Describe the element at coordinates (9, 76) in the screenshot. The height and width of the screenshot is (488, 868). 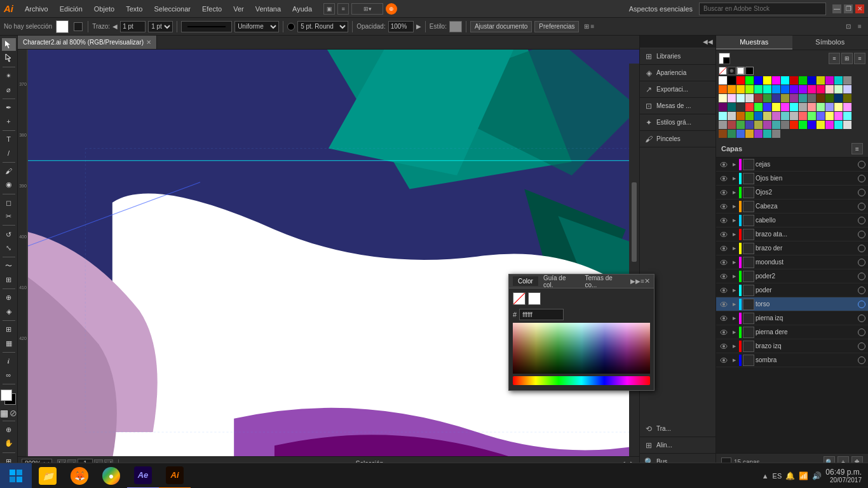
I see `magic-wand-tool: ✴` at that location.